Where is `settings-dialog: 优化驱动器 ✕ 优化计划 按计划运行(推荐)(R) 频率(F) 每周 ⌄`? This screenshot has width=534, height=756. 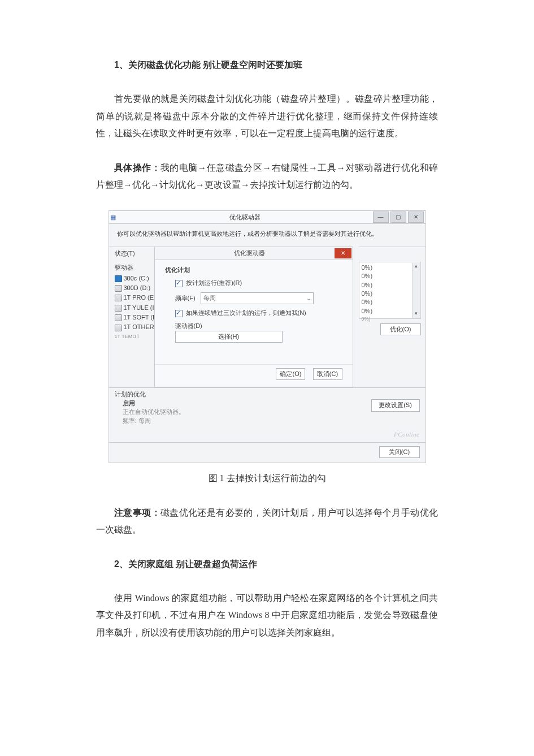
settings-dialog: 优化驱动器 ✕ 优化计划 按计划运行(推荐)(R) 频率(F) 每周 ⌄ is located at coordinates (254, 317).